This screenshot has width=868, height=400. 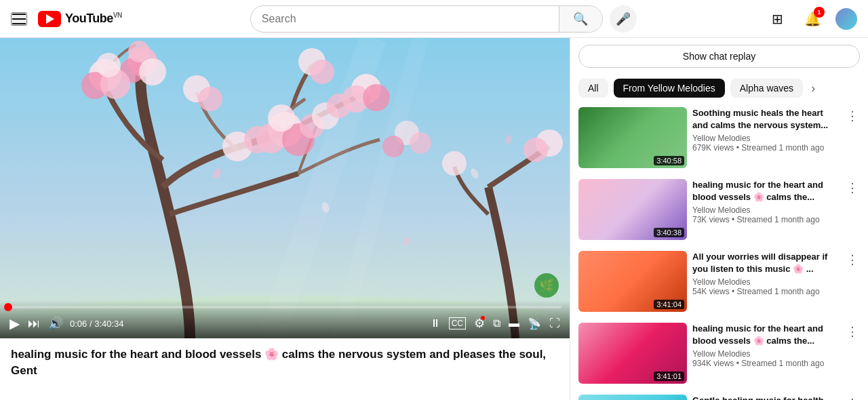 What do you see at coordinates (457, 323) in the screenshot?
I see `captions-icon: CC` at bounding box center [457, 323].